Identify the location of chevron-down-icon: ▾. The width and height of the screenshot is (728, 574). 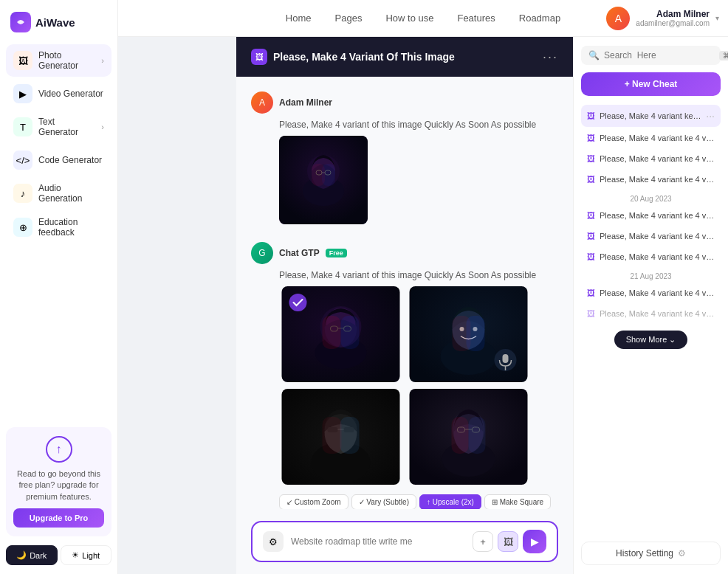
(718, 18).